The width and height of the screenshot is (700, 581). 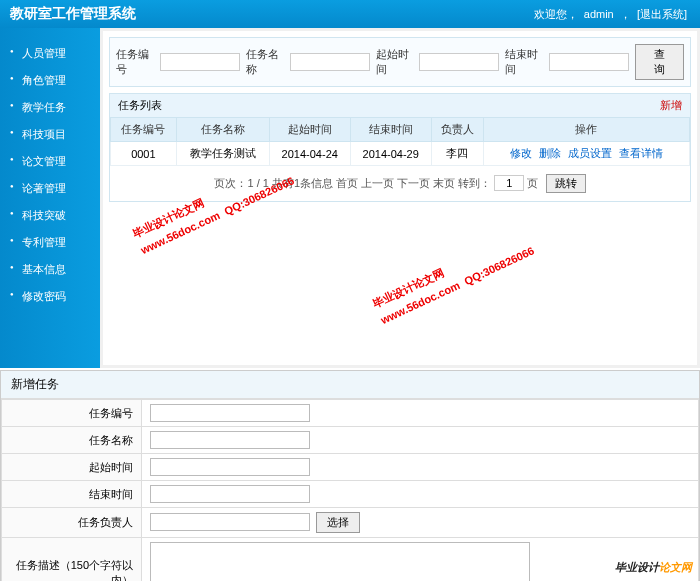 What do you see at coordinates (50, 188) in the screenshot?
I see `sidebar-item-book: 论著管理` at bounding box center [50, 188].